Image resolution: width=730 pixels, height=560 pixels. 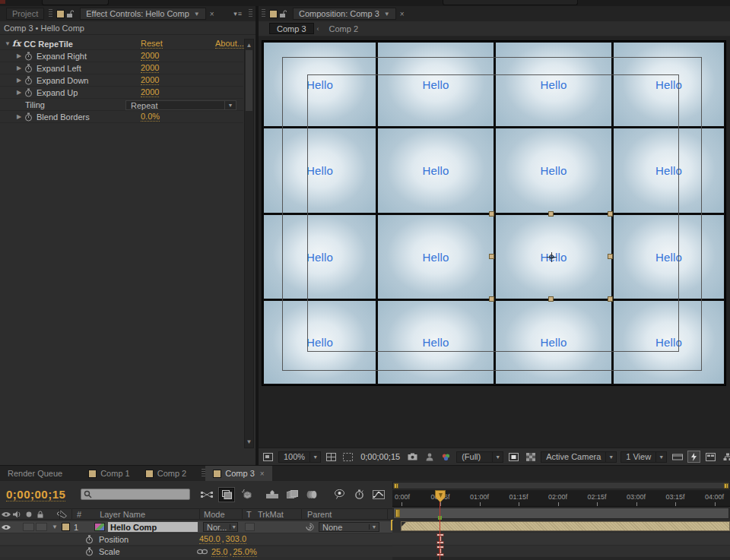 I want to click on subtab-comp2: Comp 2, so click(x=344, y=29).